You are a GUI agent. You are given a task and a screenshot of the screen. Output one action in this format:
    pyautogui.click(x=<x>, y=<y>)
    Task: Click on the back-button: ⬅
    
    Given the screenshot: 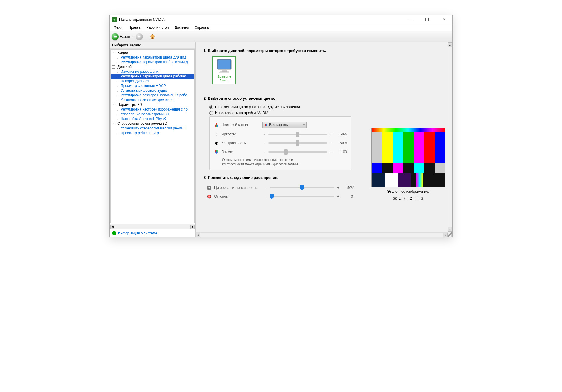 What is the action you would take?
    pyautogui.click(x=115, y=37)
    